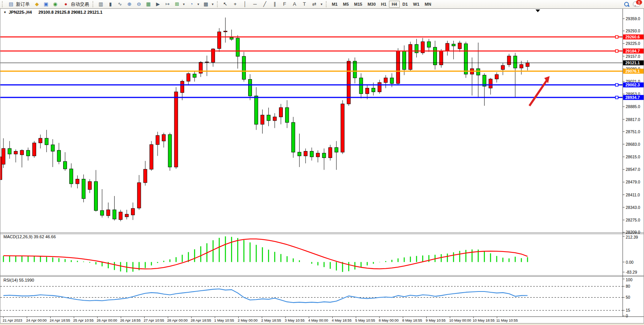 Image resolution: width=644 pixels, height=325 pixels. I want to click on tile-windows-icon: ▦, so click(148, 4).